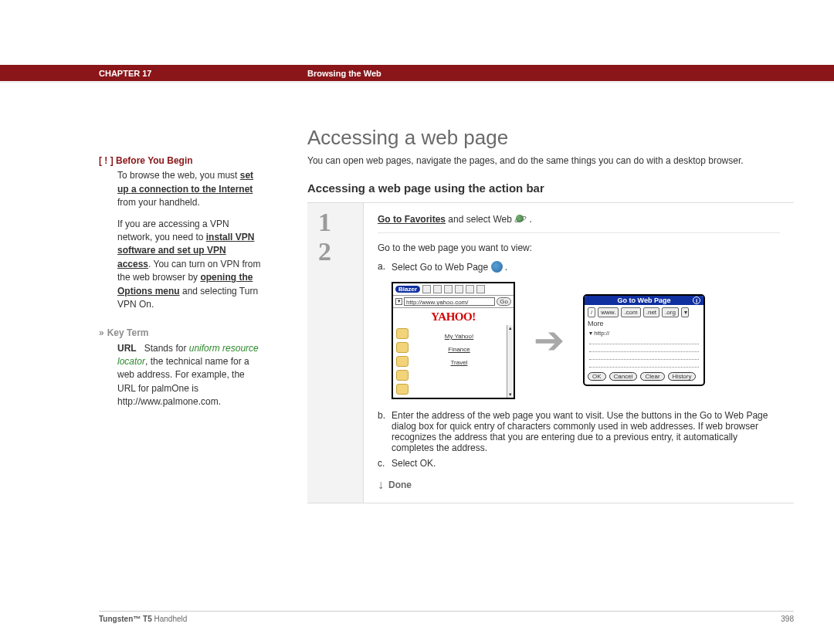 The width and height of the screenshot is (834, 644). Describe the element at coordinates (551, 188) in the screenshot. I see `section-heading: Accessing a web page using the action ba…` at that location.